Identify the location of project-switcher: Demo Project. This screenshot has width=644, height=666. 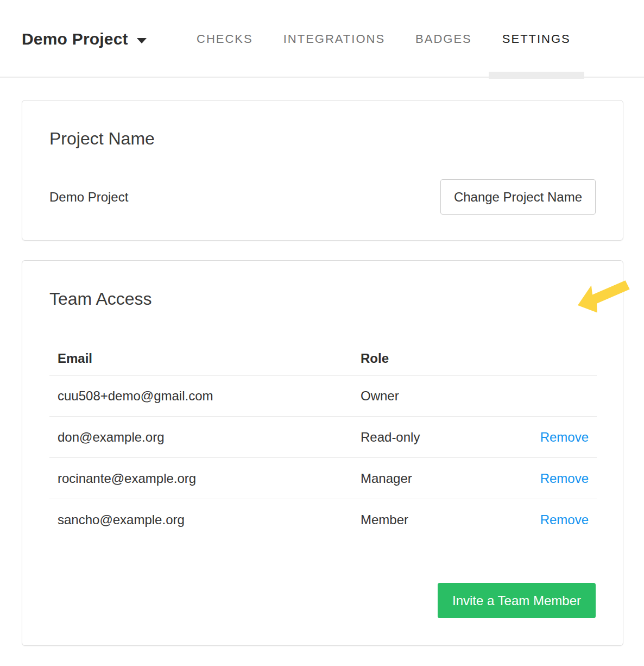
(84, 39).